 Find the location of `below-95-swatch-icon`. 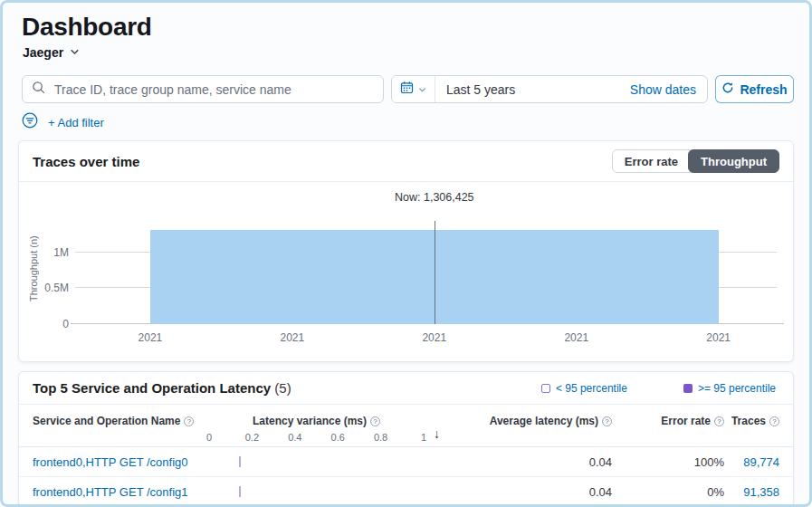

below-95-swatch-icon is located at coordinates (546, 388).